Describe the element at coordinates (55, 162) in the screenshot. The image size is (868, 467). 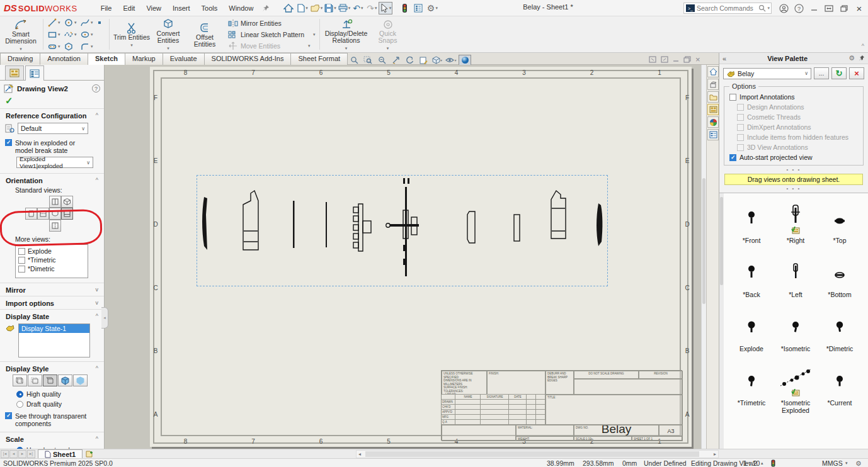
I see `exploded-view-select: Exploded View1|exploded∨` at that location.